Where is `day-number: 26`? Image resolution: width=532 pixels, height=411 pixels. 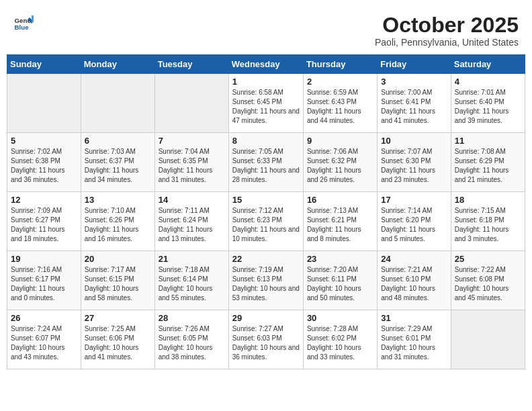 day-number: 26 is located at coordinates (44, 318).